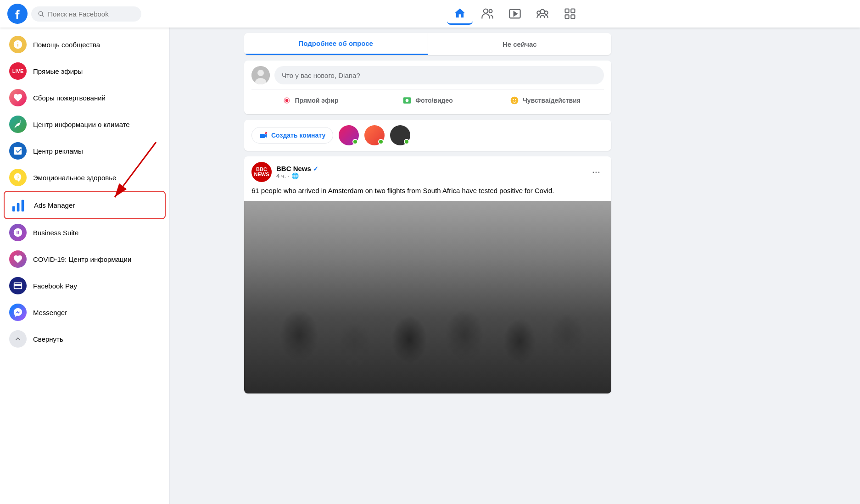  What do you see at coordinates (281, 176) in the screenshot?
I see `post-time: 4 ч.` at bounding box center [281, 176].